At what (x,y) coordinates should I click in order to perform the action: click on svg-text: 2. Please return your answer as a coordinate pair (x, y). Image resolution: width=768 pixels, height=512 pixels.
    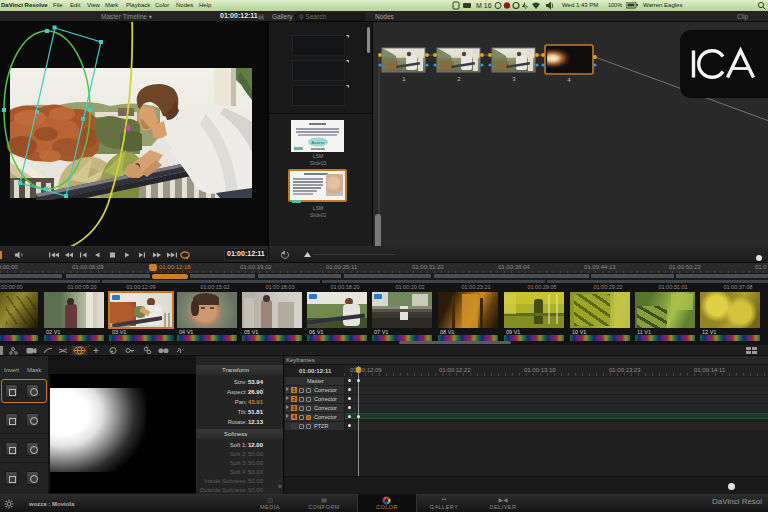
    Looking at the image, I should click on (459, 79).